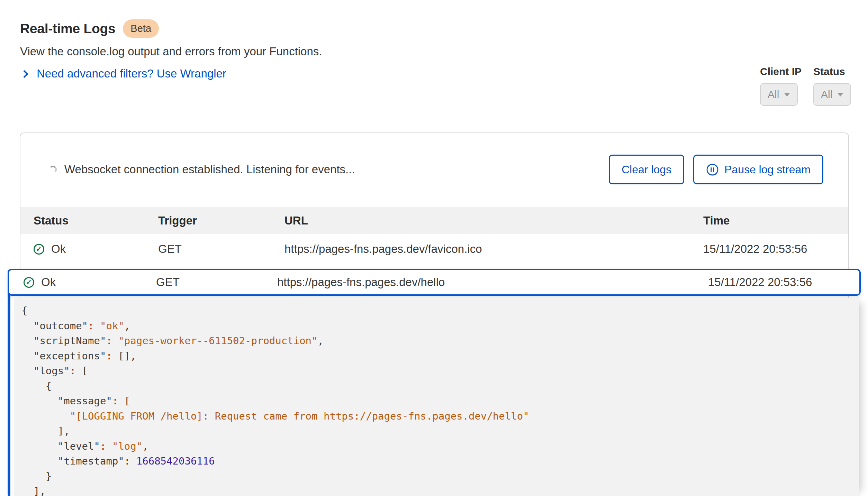 The height and width of the screenshot is (496, 868). What do you see at coordinates (124, 74) in the screenshot?
I see `wrangler-link: Need advanced filters? Use Wrangler` at bounding box center [124, 74].